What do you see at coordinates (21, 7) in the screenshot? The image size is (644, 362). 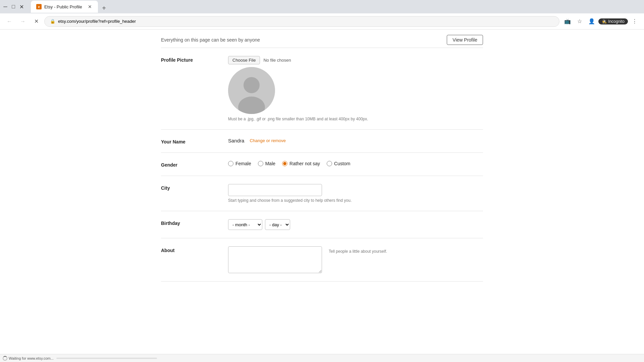 I see `close-button: ✕` at bounding box center [21, 7].